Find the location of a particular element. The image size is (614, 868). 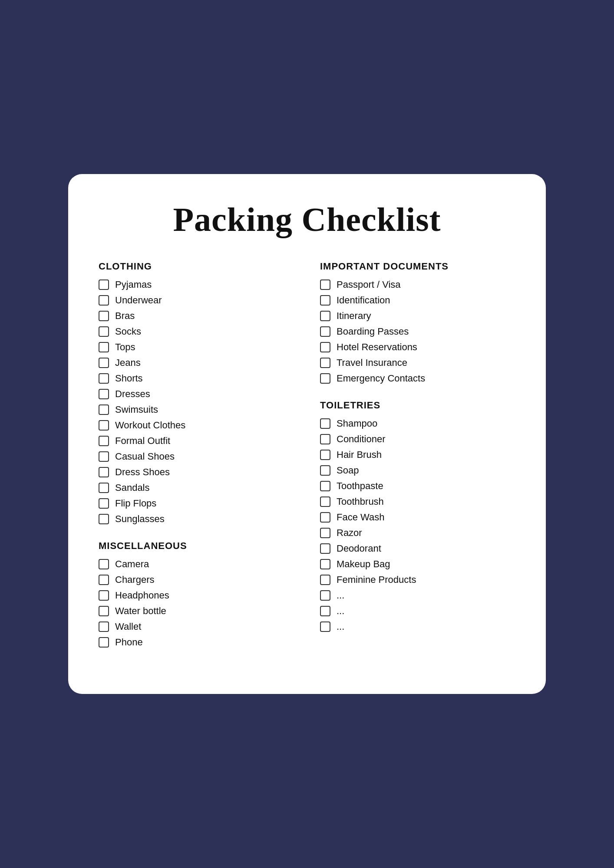

item-label: Hotel Reservations is located at coordinates (377, 347).